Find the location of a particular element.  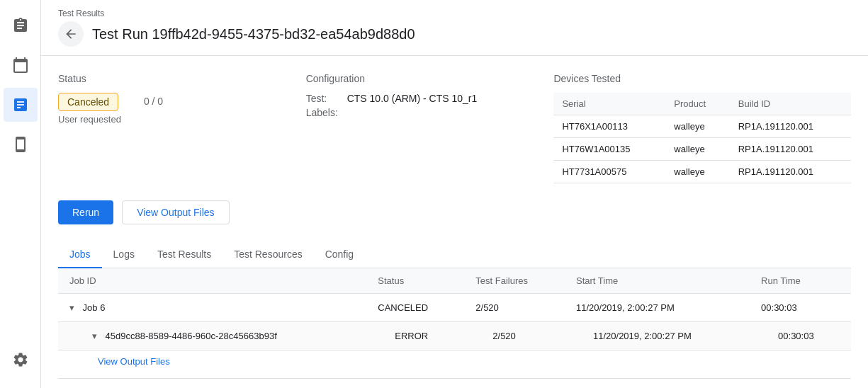

tab-logs: Logs is located at coordinates (124, 255).